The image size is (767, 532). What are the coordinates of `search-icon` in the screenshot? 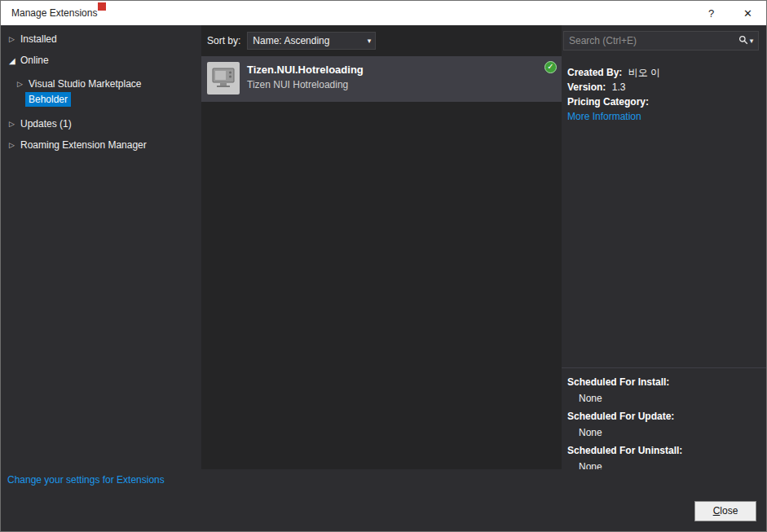 It's located at (743, 41).